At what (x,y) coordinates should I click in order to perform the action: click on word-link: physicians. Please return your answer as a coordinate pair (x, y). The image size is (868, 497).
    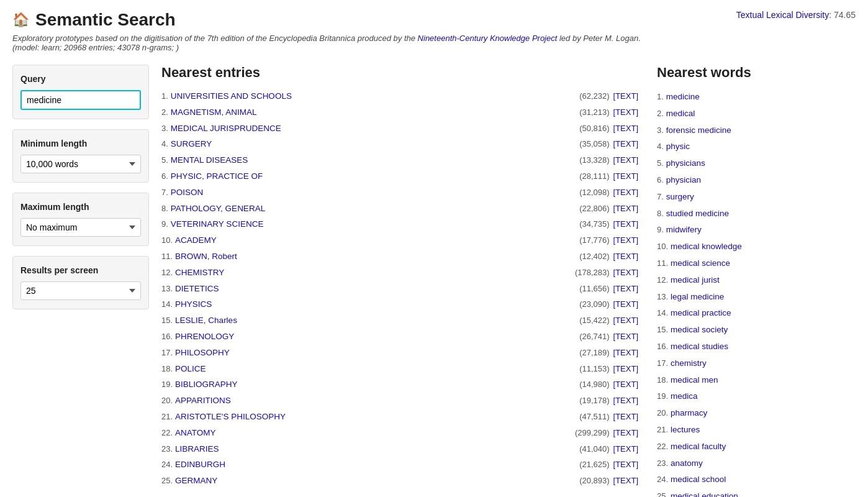
    Looking at the image, I should click on (685, 163).